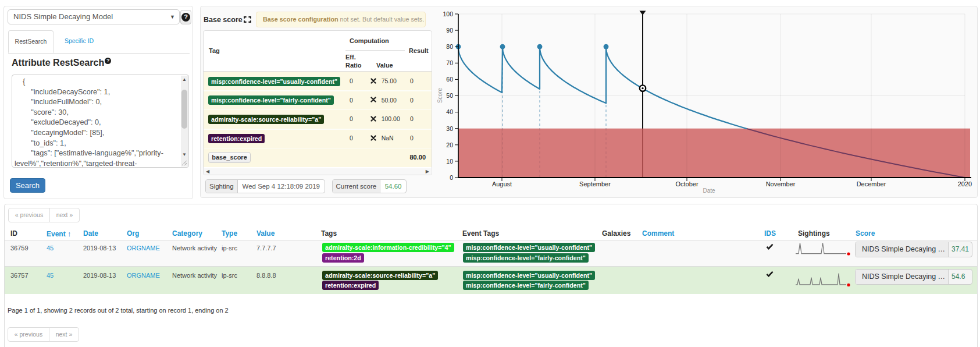 This screenshot has width=980, height=347. What do you see at coordinates (450, 30) in the screenshot?
I see `svg-text: 90` at bounding box center [450, 30].